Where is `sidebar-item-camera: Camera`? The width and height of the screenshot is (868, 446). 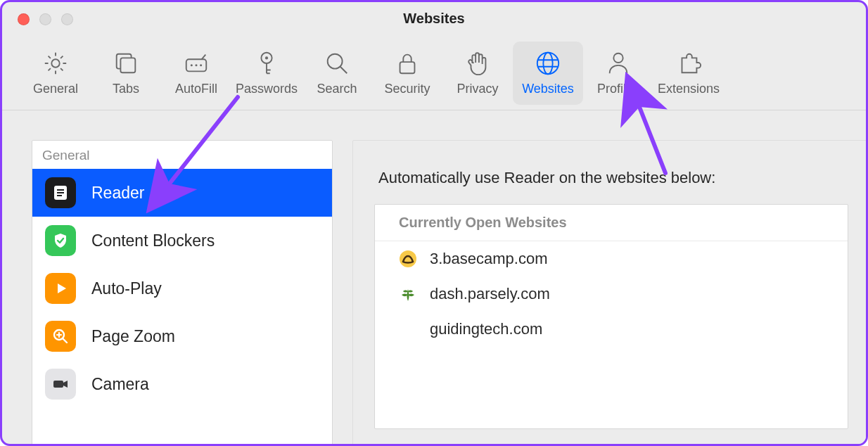 sidebar-item-camera: Camera is located at coordinates (182, 384).